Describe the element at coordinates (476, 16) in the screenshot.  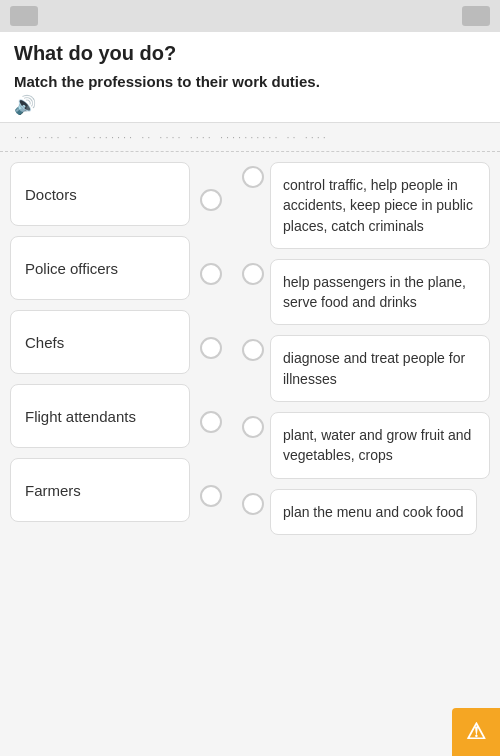
I see `forward-button` at that location.